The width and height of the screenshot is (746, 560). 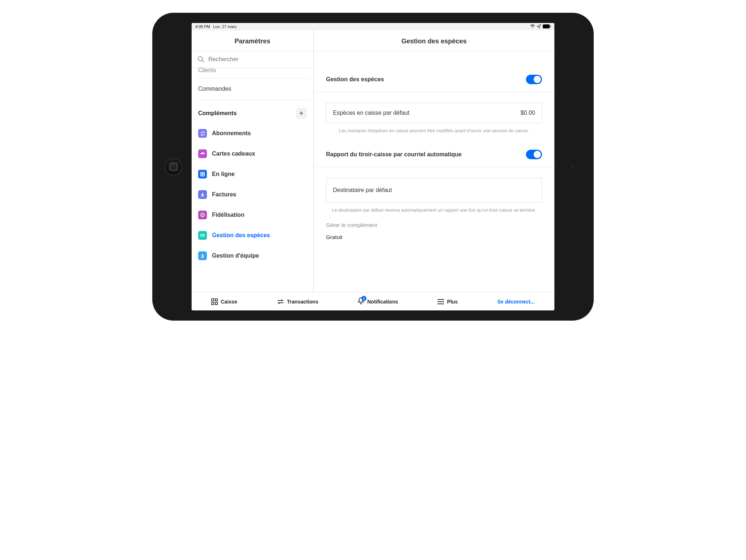 I want to click on sidebar-title: Paramètres, so click(x=252, y=41).